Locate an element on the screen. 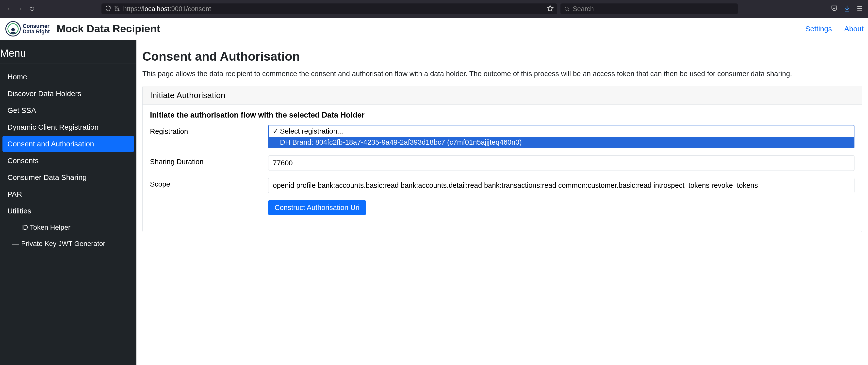 This screenshot has height=365, width=868. pocket-icon is located at coordinates (834, 9).